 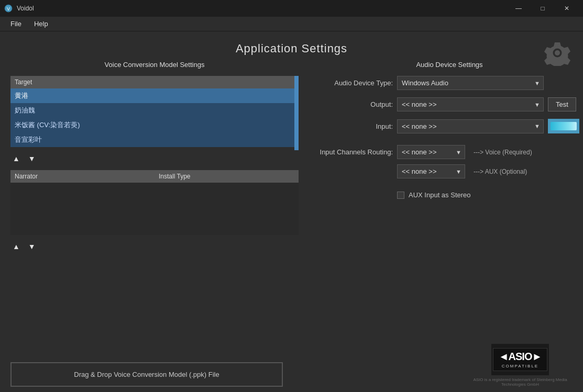 I want to click on output-select: << none >> ▼, so click(x=470, y=105).